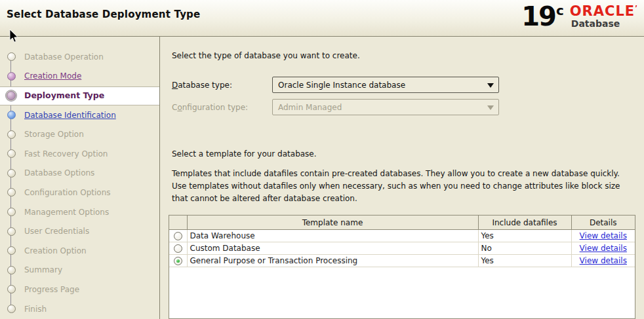  What do you see at coordinates (64, 96) in the screenshot?
I see `sidebar-step-label: Deployment Type` at bounding box center [64, 96].